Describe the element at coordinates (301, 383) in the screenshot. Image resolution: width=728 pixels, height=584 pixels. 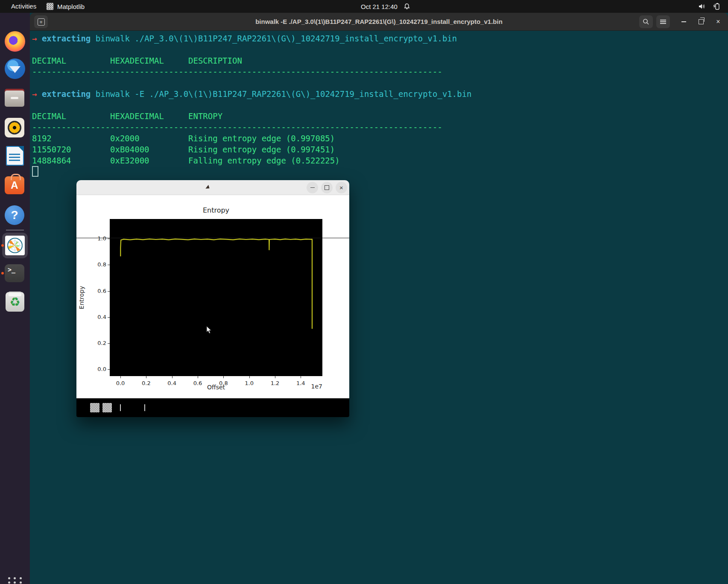
I see `x-tick-label: 1.4` at that location.